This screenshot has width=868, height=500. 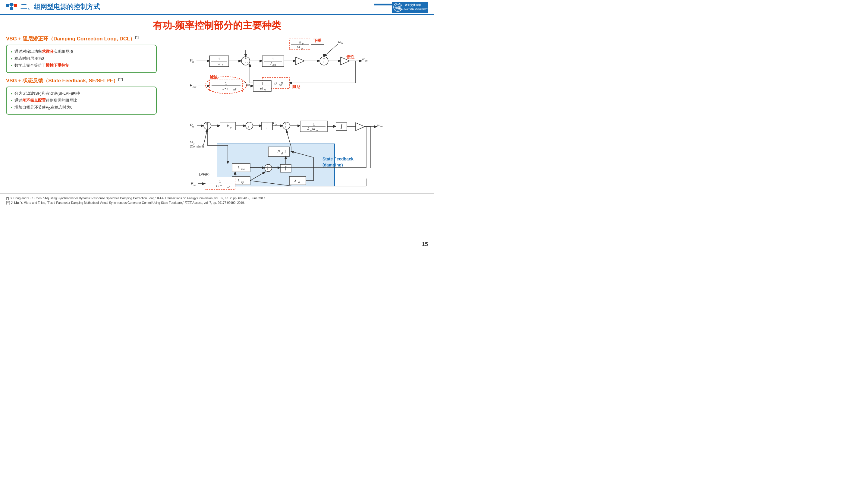 What do you see at coordinates (295, 150) in the screenshot?
I see `sf-diagram: P 0 + - k p - +` at bounding box center [295, 150].